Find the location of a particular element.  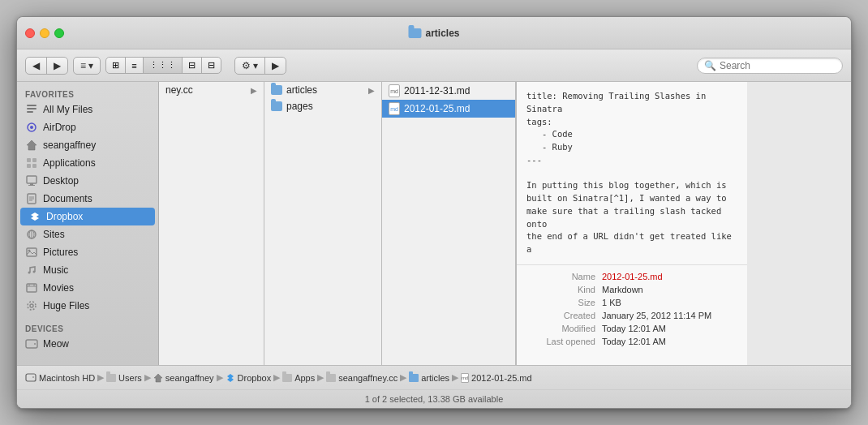

path-item-macintosh-hd: Macintosh HD is located at coordinates (60, 378).